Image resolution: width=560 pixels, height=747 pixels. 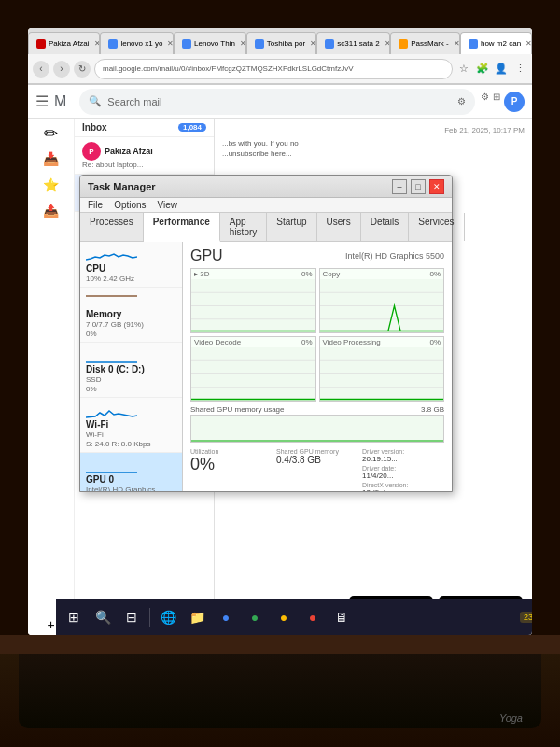 What do you see at coordinates (340, 227) in the screenshot?
I see `tm-tab-users: Users` at bounding box center [340, 227].